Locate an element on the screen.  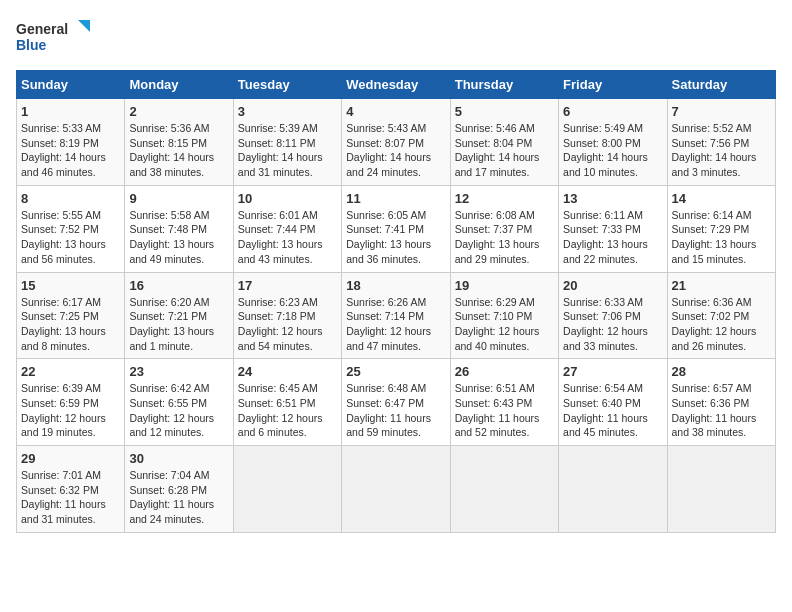
day-number: 6 is located at coordinates (612, 112).